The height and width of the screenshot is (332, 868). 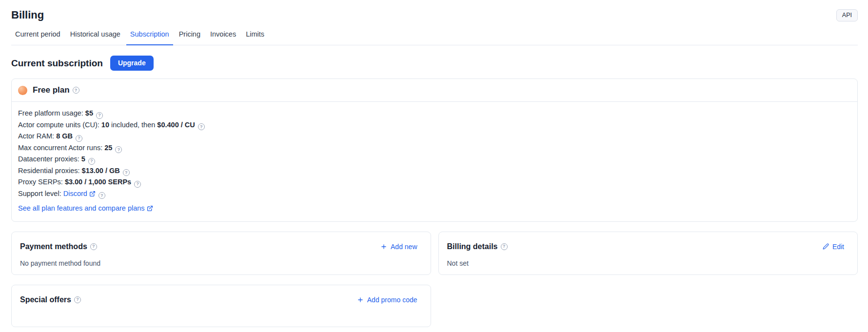 I want to click on special-offers-title-group: Special offers, so click(x=51, y=300).